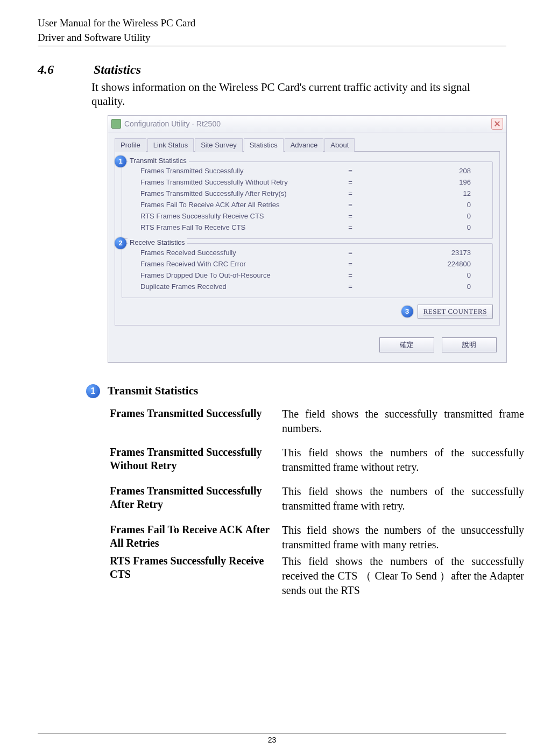 The image size is (544, 756). I want to click on tab-strip: Profile Link Status Site Survey Statisti…, so click(307, 145).